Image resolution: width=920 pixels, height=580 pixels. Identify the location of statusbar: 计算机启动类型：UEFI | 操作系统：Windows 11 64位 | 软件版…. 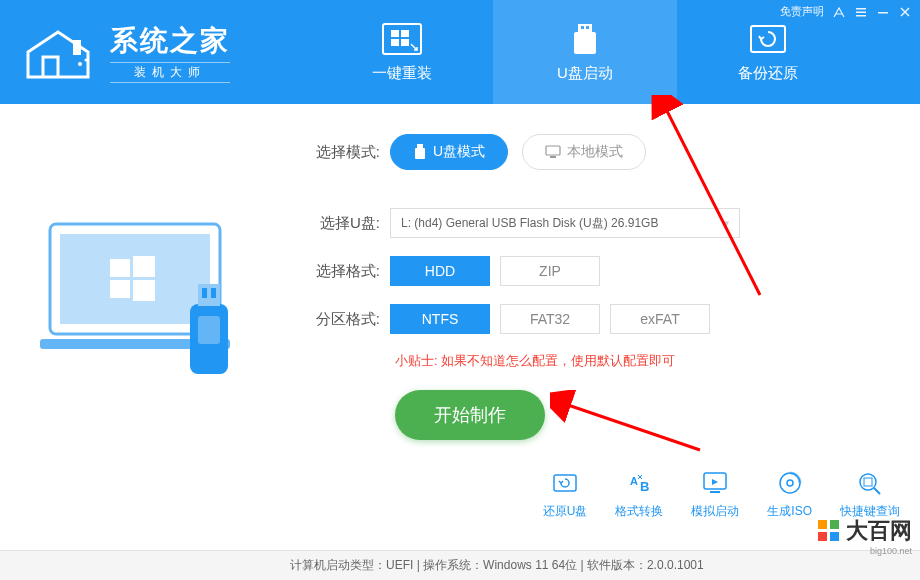
(460, 565).